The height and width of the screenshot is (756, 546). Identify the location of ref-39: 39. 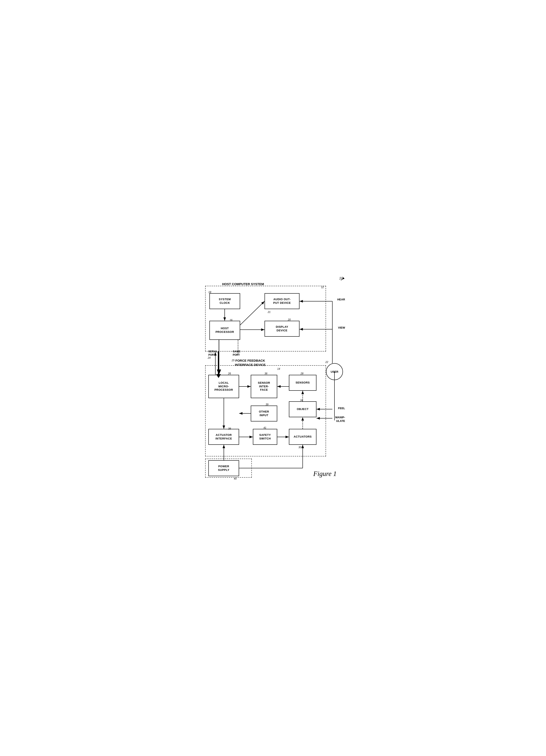
(267, 405).